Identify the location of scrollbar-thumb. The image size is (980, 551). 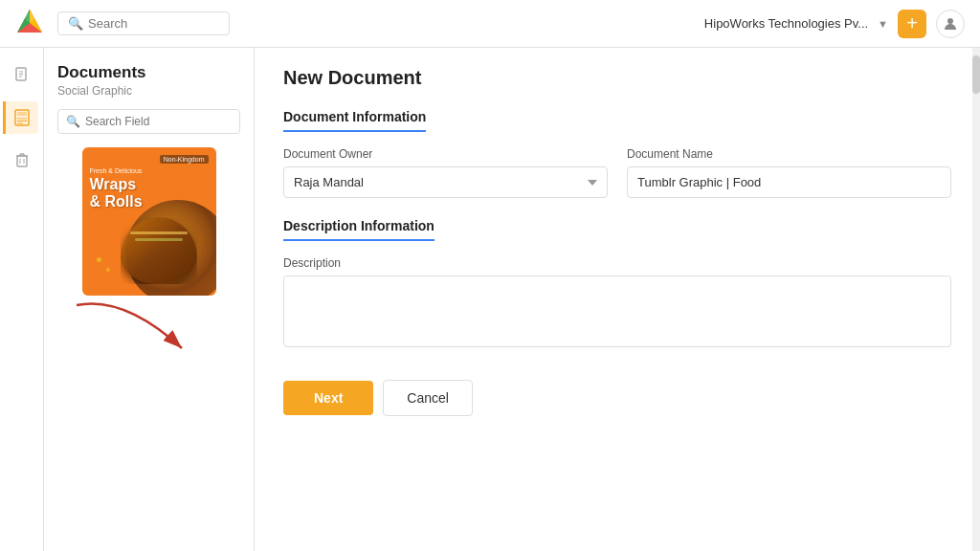
(976, 75).